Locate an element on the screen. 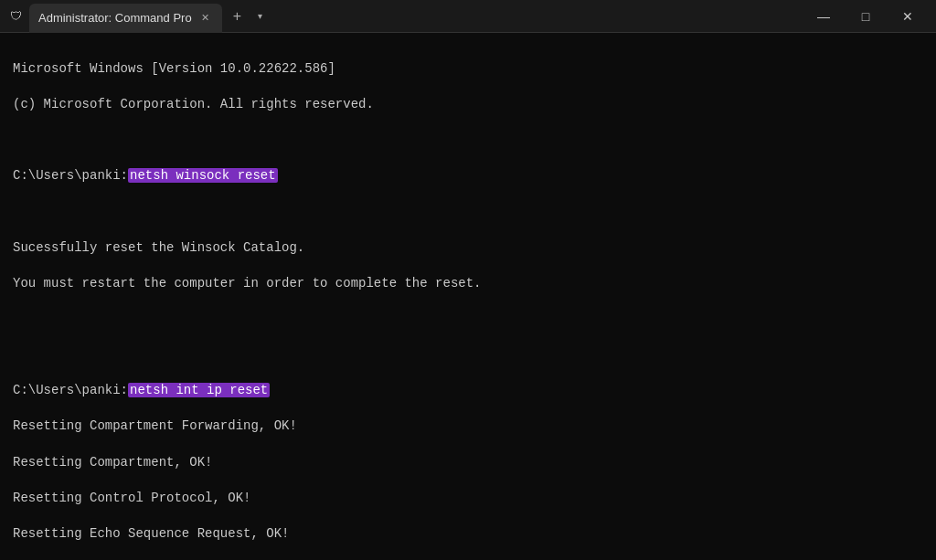 The width and height of the screenshot is (936, 560). terminal-line-10: Resetting Compartment, OK! is located at coordinates (468, 463).